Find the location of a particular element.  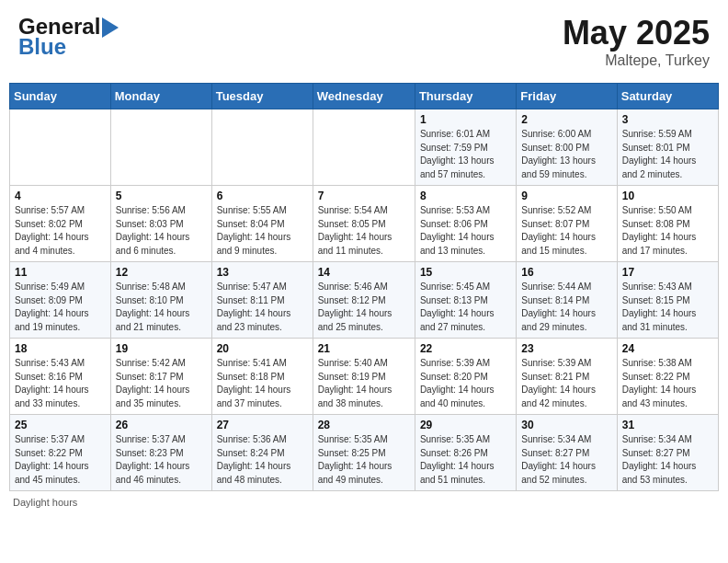

day-number: 24 is located at coordinates (667, 349).